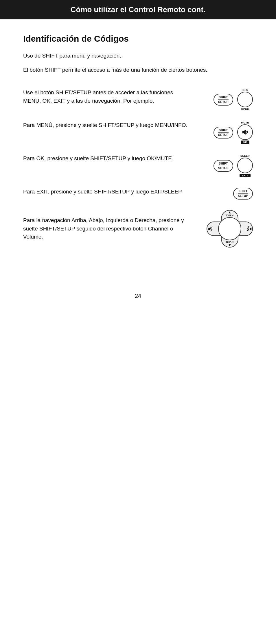 Image resolution: width=276 pixels, height=644 pixels. I want to click on button-group-5: ▲ CHAN CHAN ▼ ◀ VOL VOL, so click(224, 229).